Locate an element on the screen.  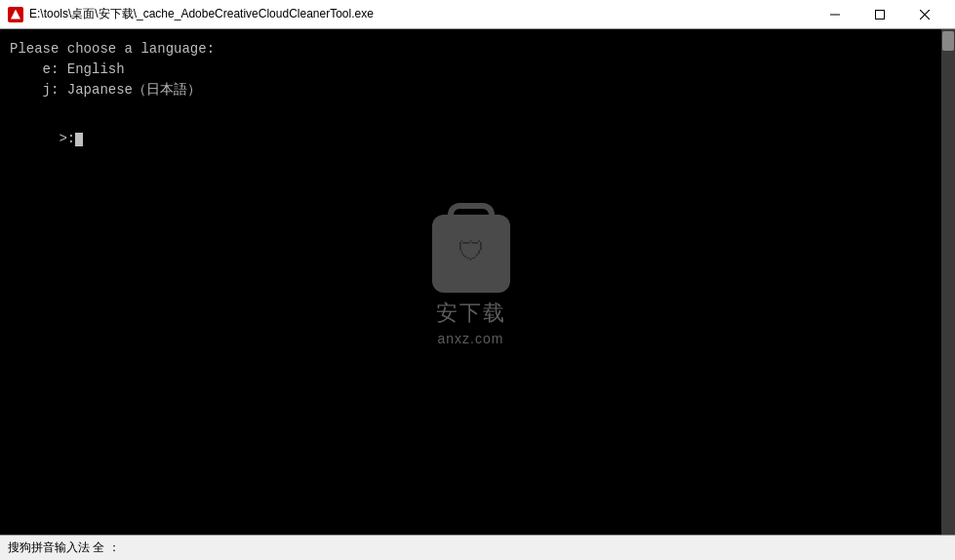
console-scrollbar is located at coordinates (948, 282).